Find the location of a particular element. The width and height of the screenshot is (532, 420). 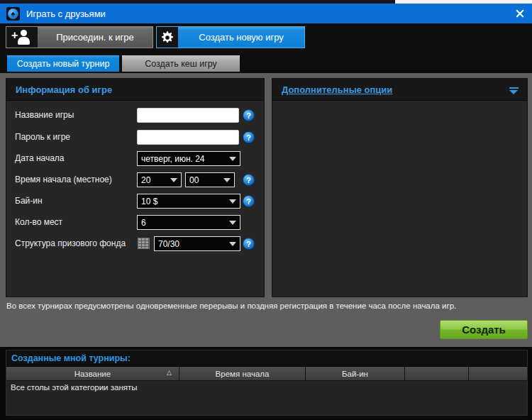

sort-ascending-icon: △ is located at coordinates (169, 372).